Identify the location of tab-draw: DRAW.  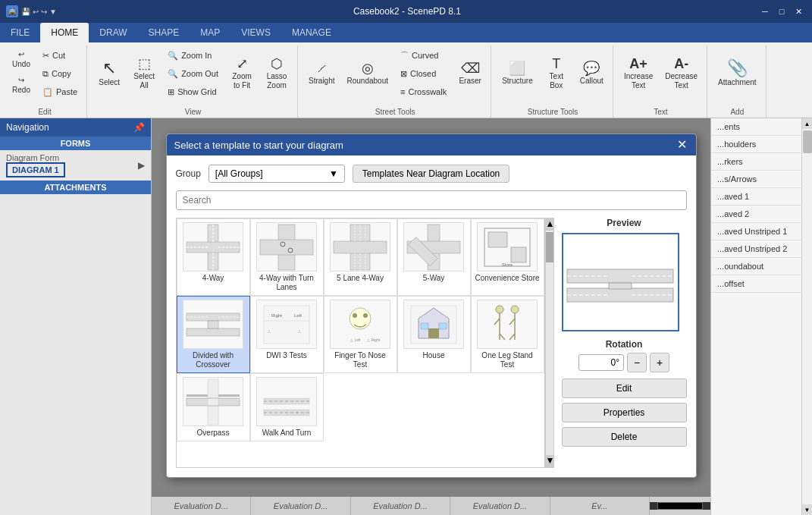
(113, 33).